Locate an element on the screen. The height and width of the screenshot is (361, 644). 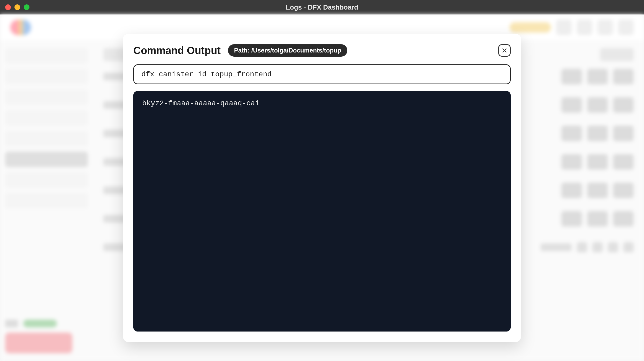
minimize-window-button is located at coordinates (17, 7).